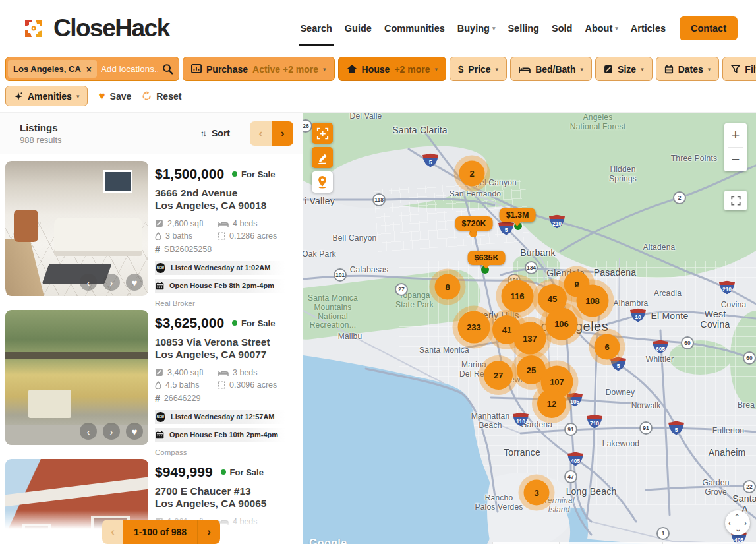  I want to click on listing-card: ‹›♥$3,625,000For Sale10853 Via Verona St…, so click(152, 380).